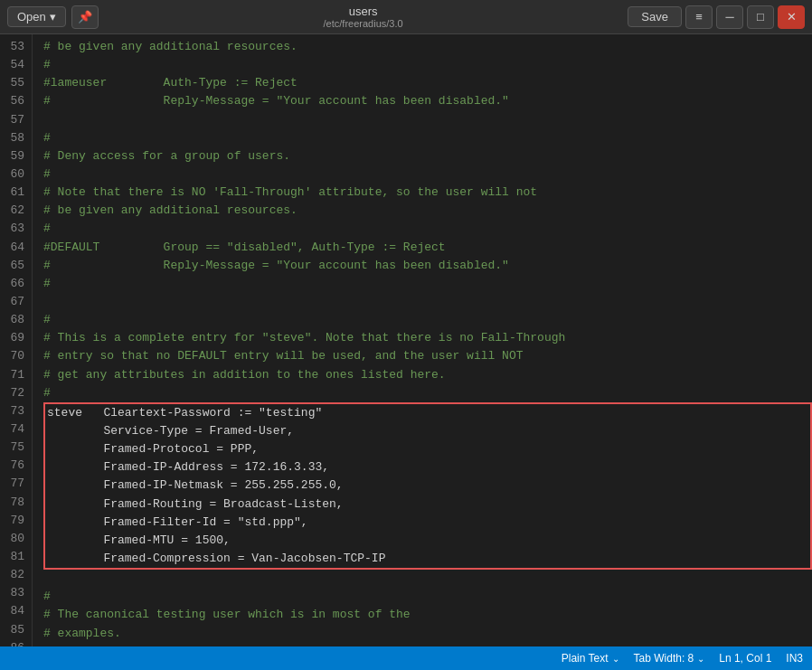 The image size is (812, 670). I want to click on encoding-label: IN3, so click(794, 658).